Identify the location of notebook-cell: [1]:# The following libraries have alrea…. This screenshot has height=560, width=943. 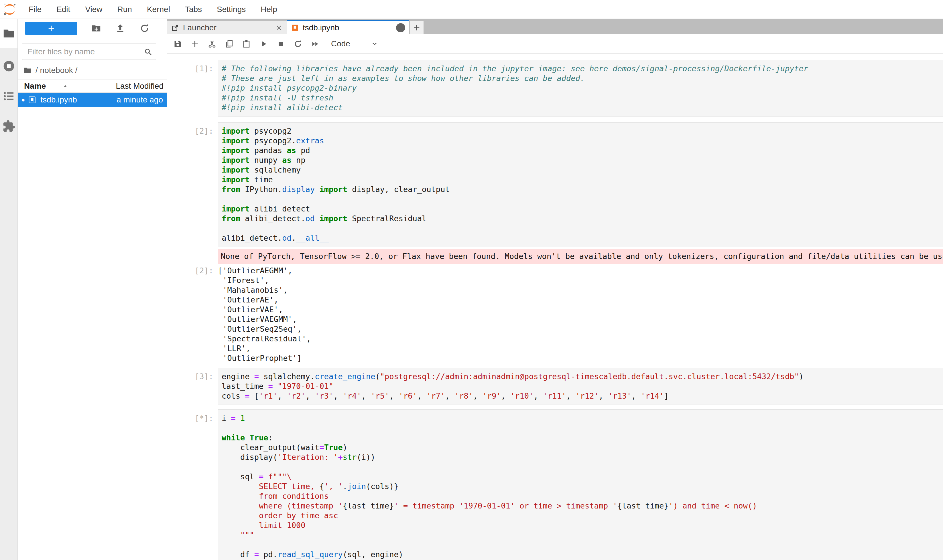
(555, 88).